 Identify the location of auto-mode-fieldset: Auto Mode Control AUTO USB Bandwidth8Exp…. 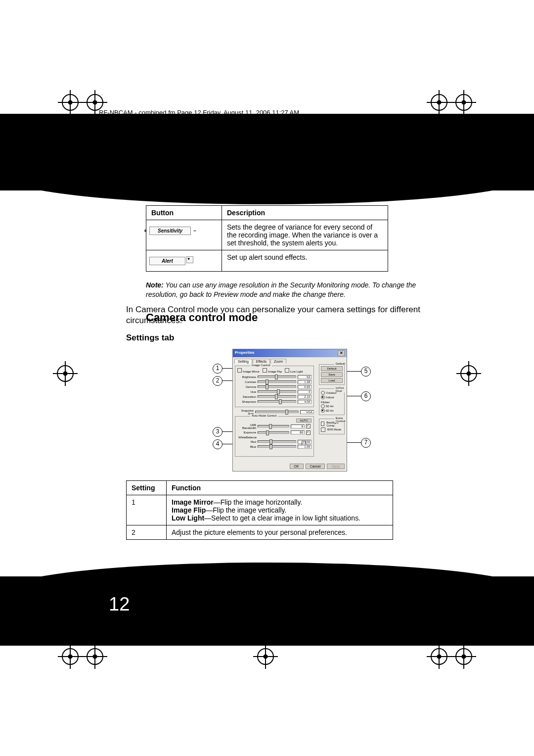
(274, 436).